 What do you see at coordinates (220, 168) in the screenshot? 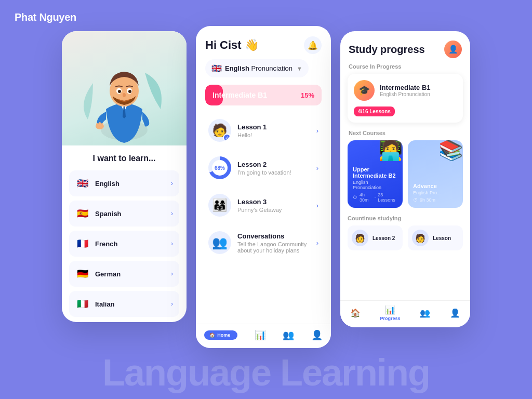
I see `progress-circle-inner-1: 68%` at bounding box center [220, 168].